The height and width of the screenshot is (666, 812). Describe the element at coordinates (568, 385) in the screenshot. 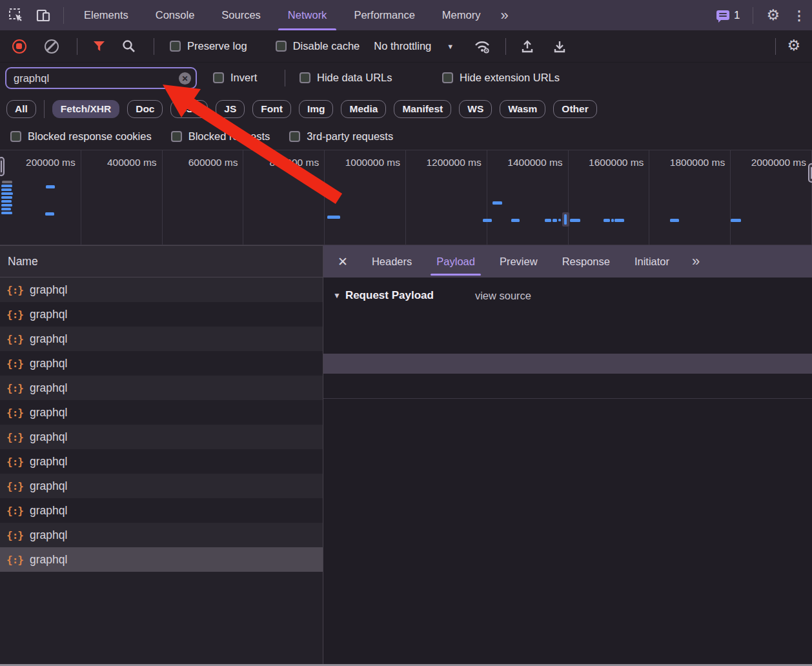

I see `payload-variables-line: ▶variables: {accountTag: "b12e3b2192ee55…` at that location.